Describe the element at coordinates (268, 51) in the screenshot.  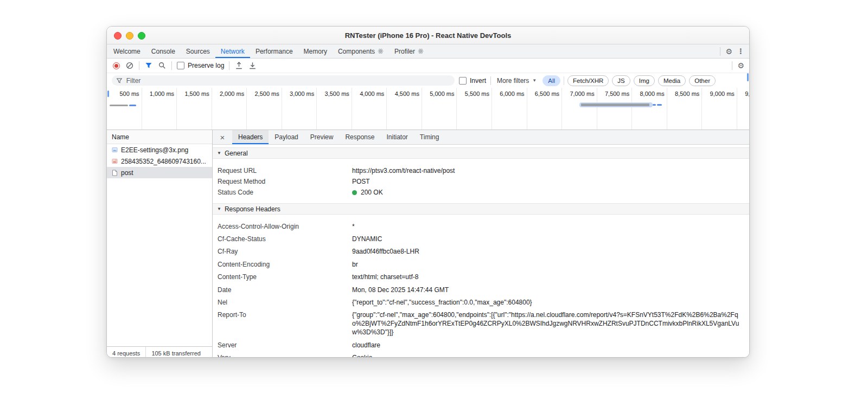
I see `main-tabs: WelcomeConsoleSourcesNetworkPerformanceM…` at that location.